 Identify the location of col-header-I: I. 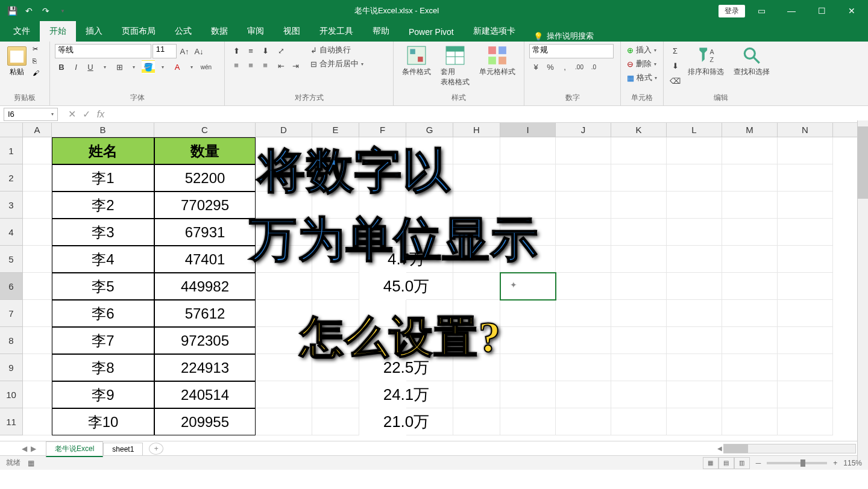
(528, 130).